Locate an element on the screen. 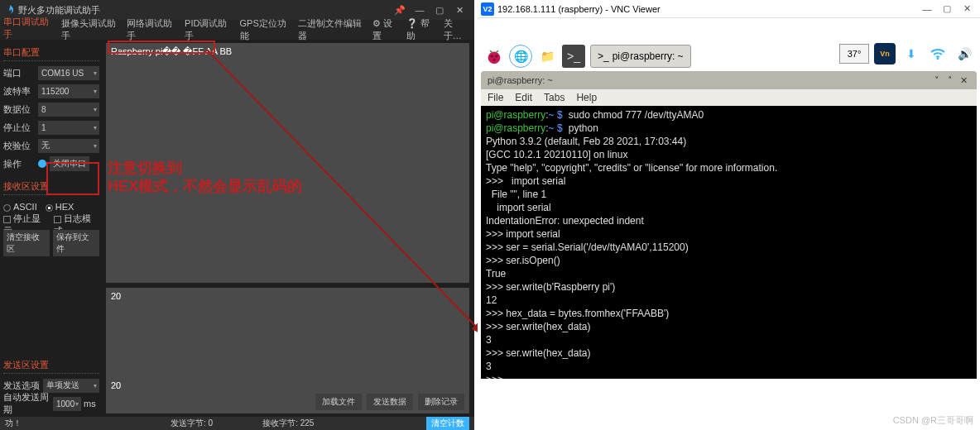 This screenshot has width=980, height=430. download-icon: ⬇ is located at coordinates (911, 54).